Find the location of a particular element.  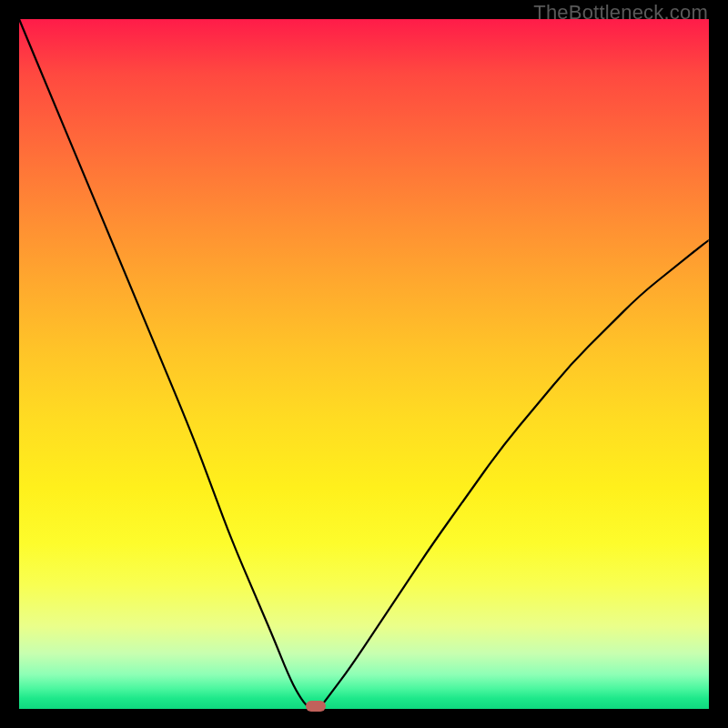

watermark-text: TheBottleneck.com is located at coordinates (621, 13).